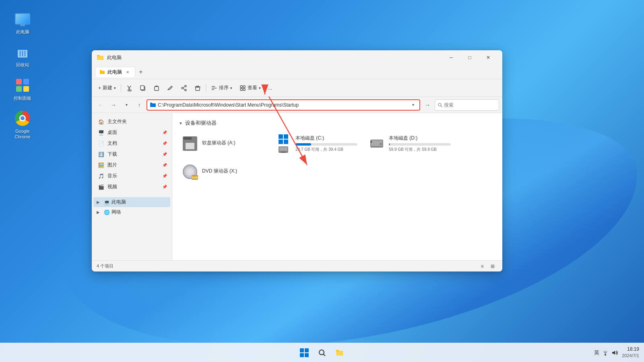  What do you see at coordinates (101, 154) in the screenshot?
I see `downloads-icon: ⬇️` at bounding box center [101, 154].